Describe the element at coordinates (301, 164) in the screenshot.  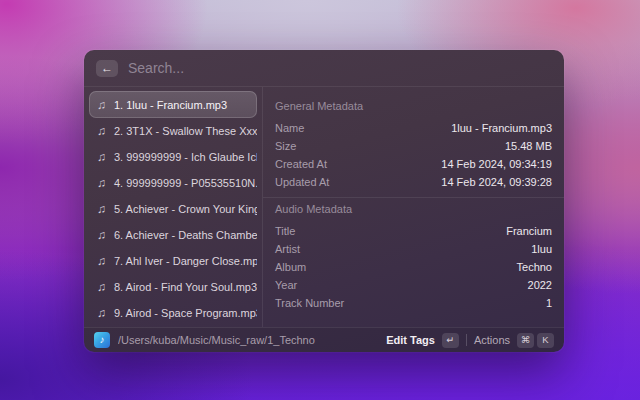
I see `meta-label: Created At` at that location.